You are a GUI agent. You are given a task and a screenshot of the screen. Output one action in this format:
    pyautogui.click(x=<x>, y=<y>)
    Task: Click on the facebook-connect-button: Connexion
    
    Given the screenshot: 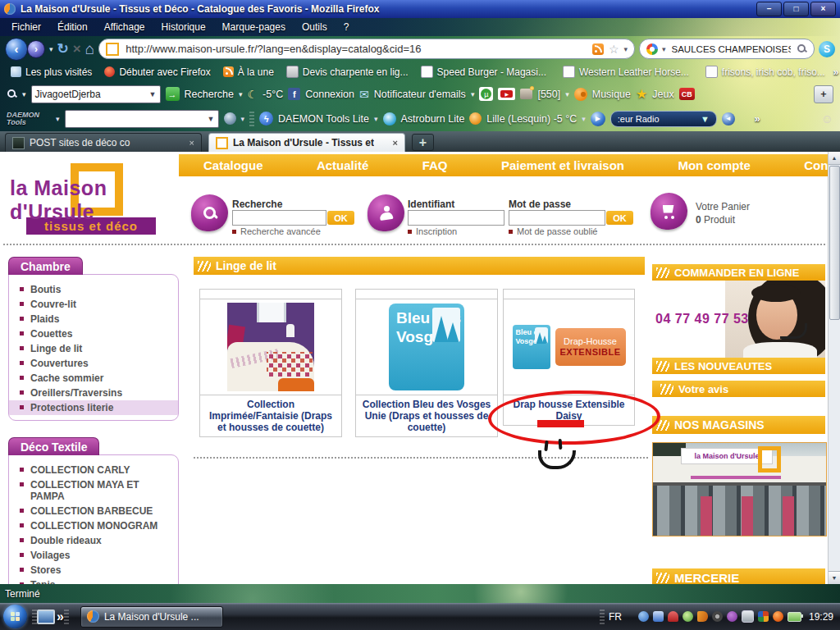 What is the action you would take?
    pyautogui.click(x=330, y=94)
    